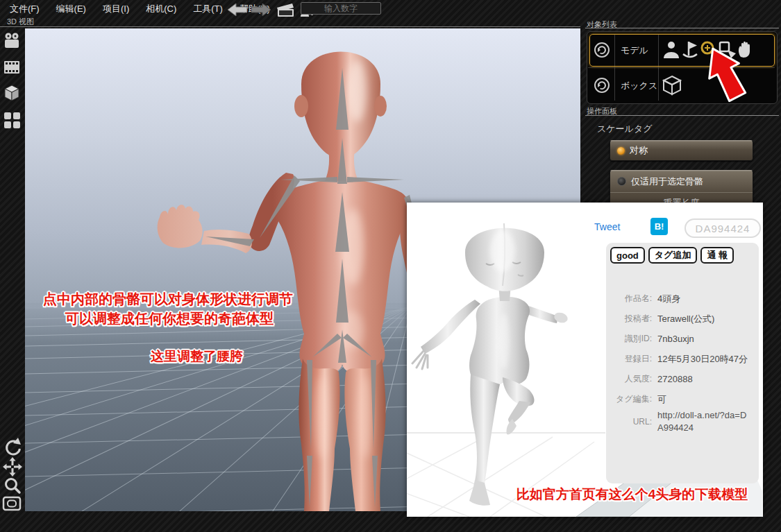 The height and width of the screenshot is (532, 781). Describe the element at coordinates (622, 182) in the screenshot. I see `radio-off-icon` at that location.